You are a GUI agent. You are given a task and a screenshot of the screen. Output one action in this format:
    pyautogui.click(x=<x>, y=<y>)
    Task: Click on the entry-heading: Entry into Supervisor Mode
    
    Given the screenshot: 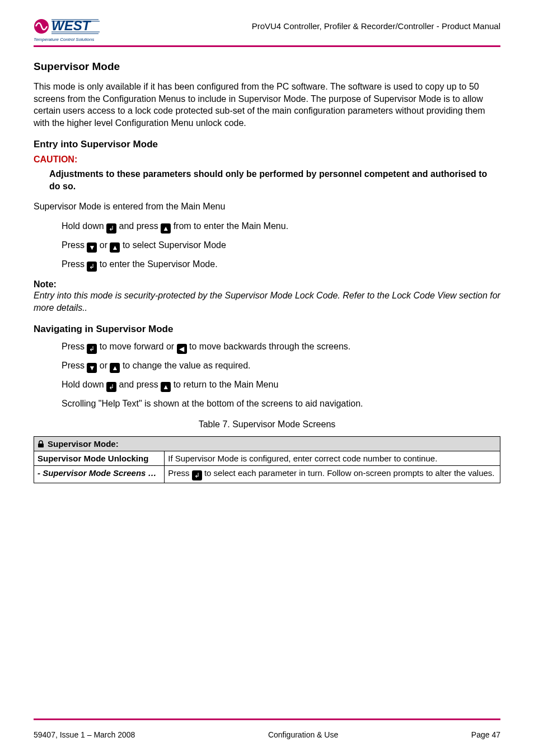 What is the action you would take?
    pyautogui.click(x=267, y=144)
    